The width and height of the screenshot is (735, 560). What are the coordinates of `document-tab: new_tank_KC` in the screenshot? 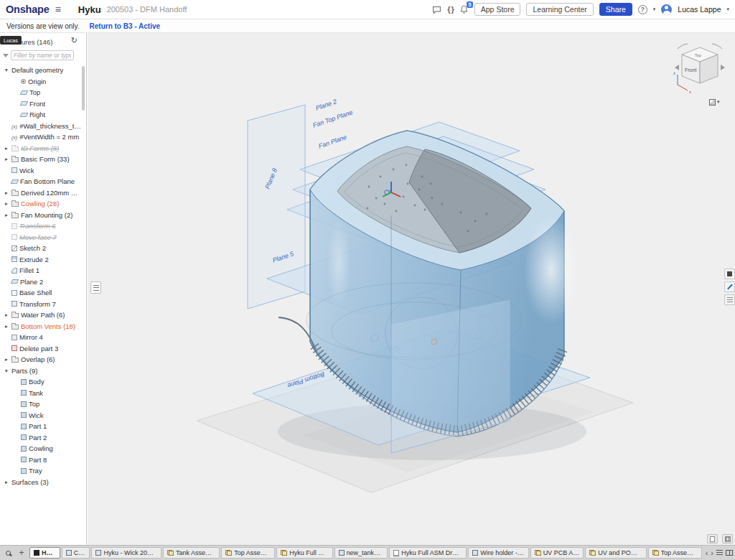 It's located at (362, 553).